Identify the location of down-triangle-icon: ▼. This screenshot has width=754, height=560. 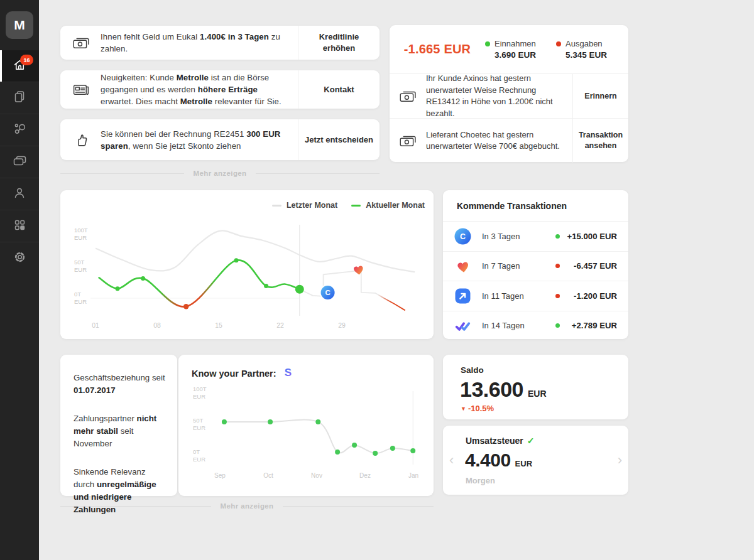
(464, 409).